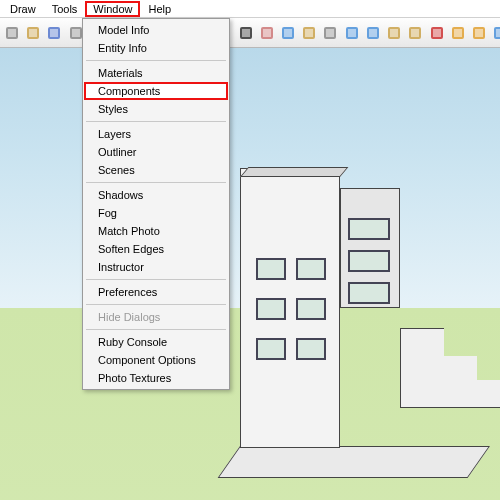  What do you see at coordinates (479, 33) in the screenshot?
I see `get-models-icon` at bounding box center [479, 33].